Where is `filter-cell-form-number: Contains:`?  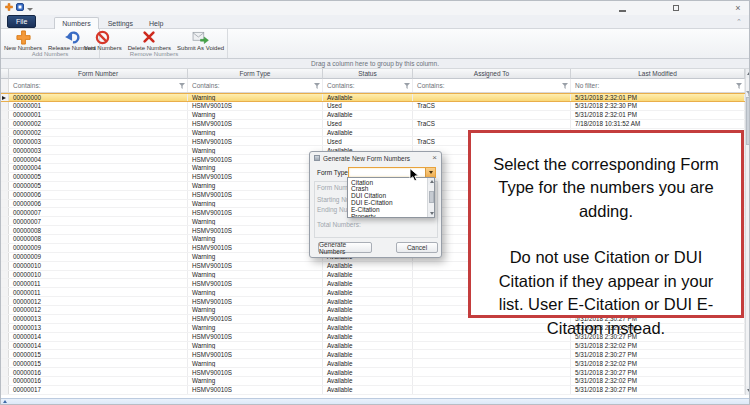 filter-cell-form-number: Contains: is located at coordinates (98, 86).